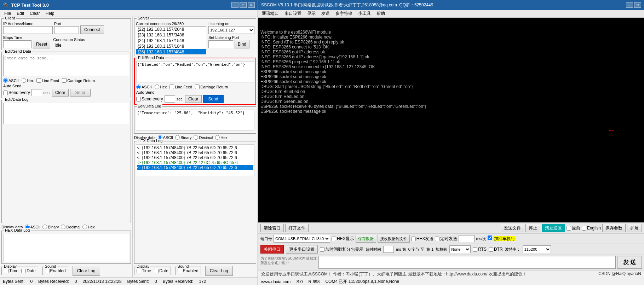 The width and height of the screenshot is (644, 285). What do you see at coordinates (297, 228) in the screenshot?
I see `open-file-btn: 打开文件` at bounding box center [297, 228].